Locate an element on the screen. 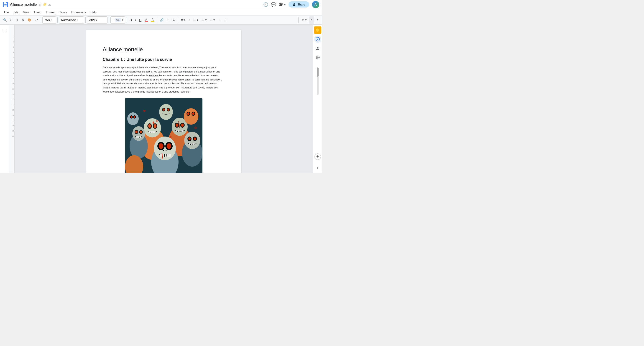  zoom-chevron-icon: ▾ is located at coordinates (52, 20).